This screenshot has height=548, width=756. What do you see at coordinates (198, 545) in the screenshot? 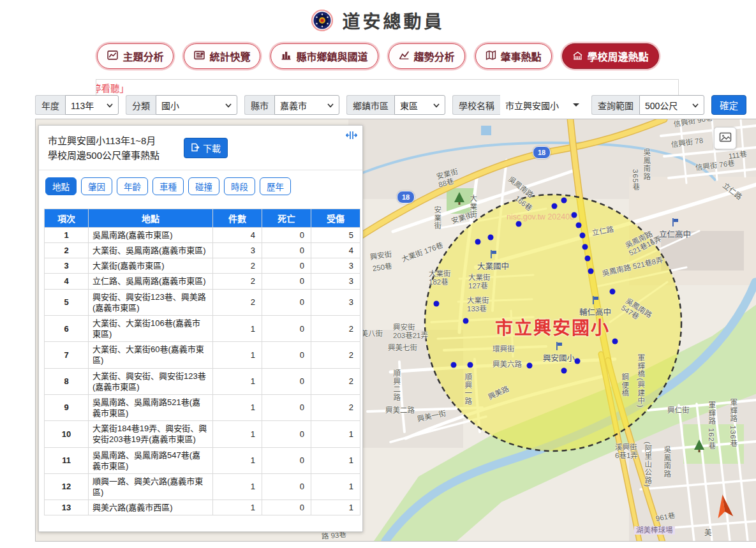
I see `page-footer: 資料說明： 1. 學校周邊肇事熱點其事故案件並非僅該校學生，乃包含其餘一般民眾。` at bounding box center [198, 545].